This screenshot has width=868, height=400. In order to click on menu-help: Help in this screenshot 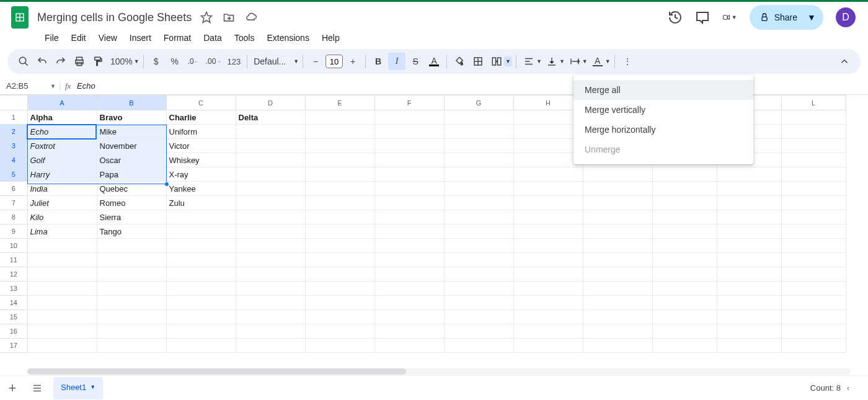, I will do `click(331, 38)`.